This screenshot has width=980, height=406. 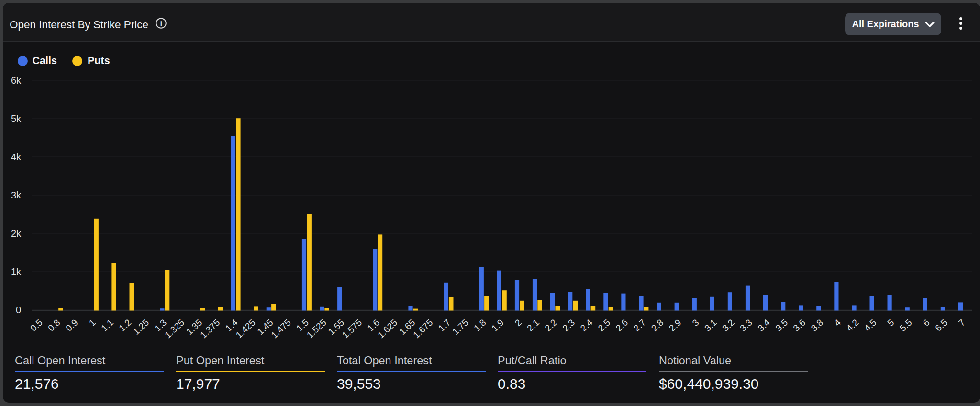 I want to click on svg-text: 0.8, so click(x=54, y=325).